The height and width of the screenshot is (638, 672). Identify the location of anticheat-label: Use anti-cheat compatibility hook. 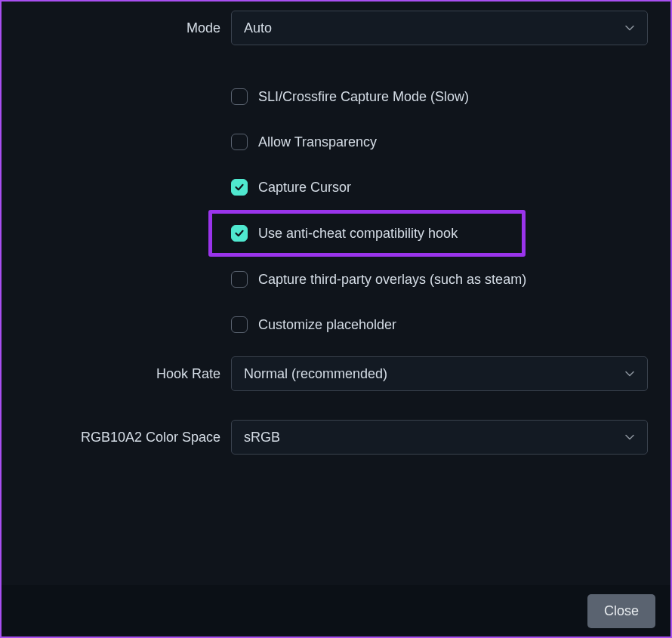
(358, 234).